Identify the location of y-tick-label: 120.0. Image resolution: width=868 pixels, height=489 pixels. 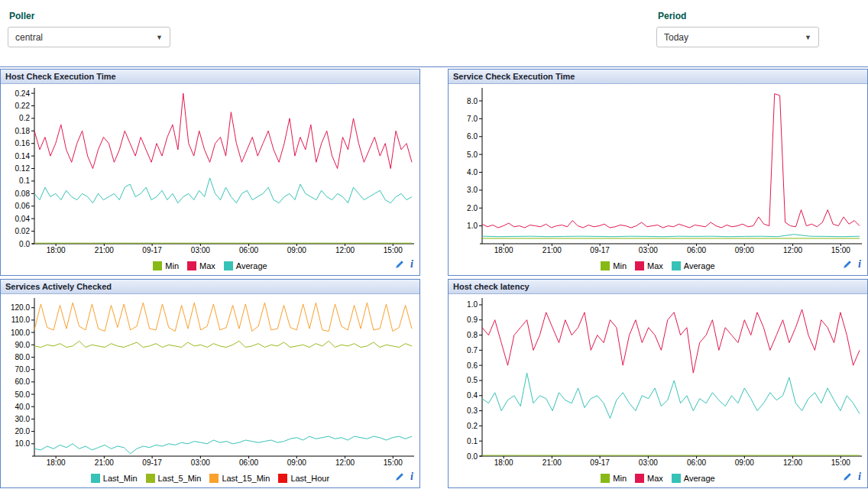
(20, 307).